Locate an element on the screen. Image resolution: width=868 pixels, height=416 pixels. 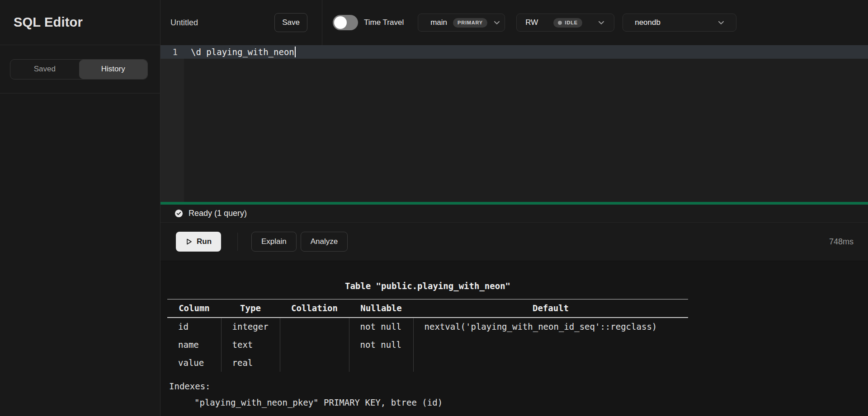
compute-status-text: IDLE is located at coordinates (571, 23).